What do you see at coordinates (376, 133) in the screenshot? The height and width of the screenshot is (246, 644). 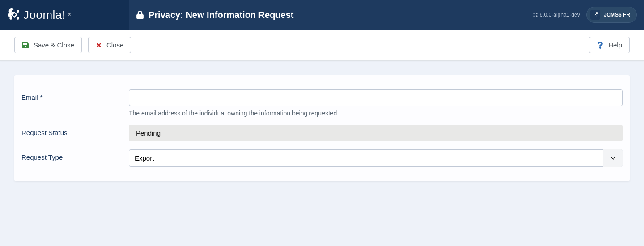 I see `status-value: Pending` at bounding box center [376, 133].